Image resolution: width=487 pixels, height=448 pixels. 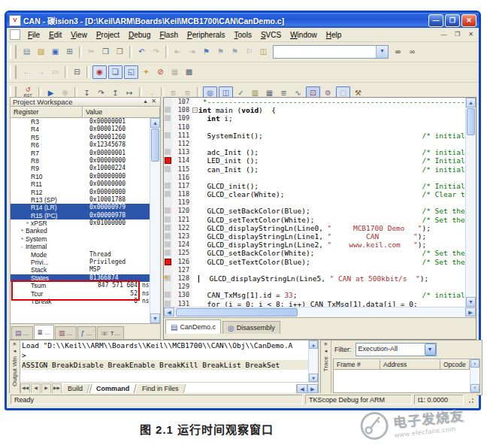 What do you see at coordinates (243, 20) in the screenshot?
I see `title-bar: V CAN - 碳ision3 - [D:\Keil\ARM\Boards\Ke…` at bounding box center [243, 20].